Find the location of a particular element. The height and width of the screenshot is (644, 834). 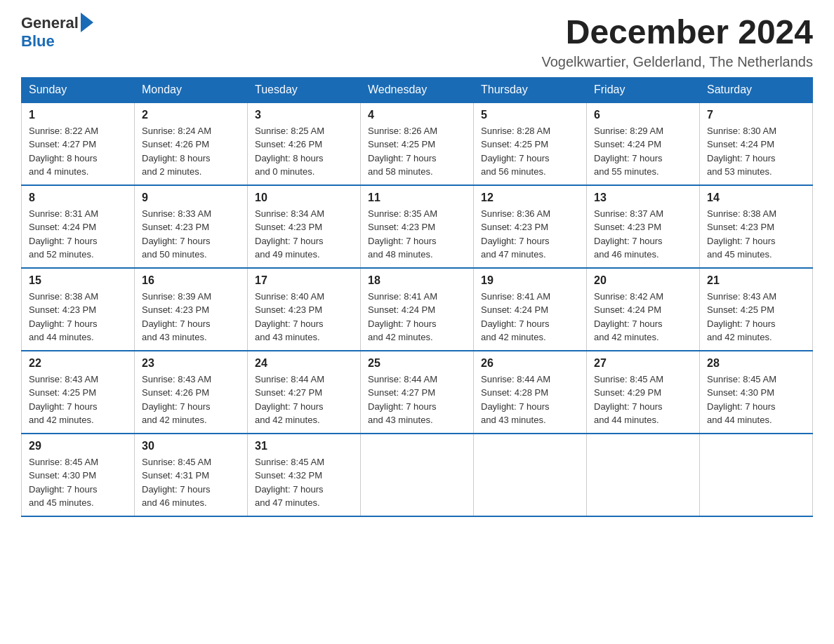

day-number: 16 is located at coordinates (191, 281).